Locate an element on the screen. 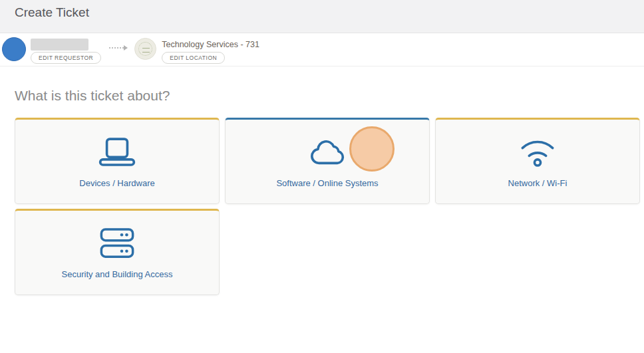 This screenshot has width=644, height=353. location-seal-logo is located at coordinates (145, 49).